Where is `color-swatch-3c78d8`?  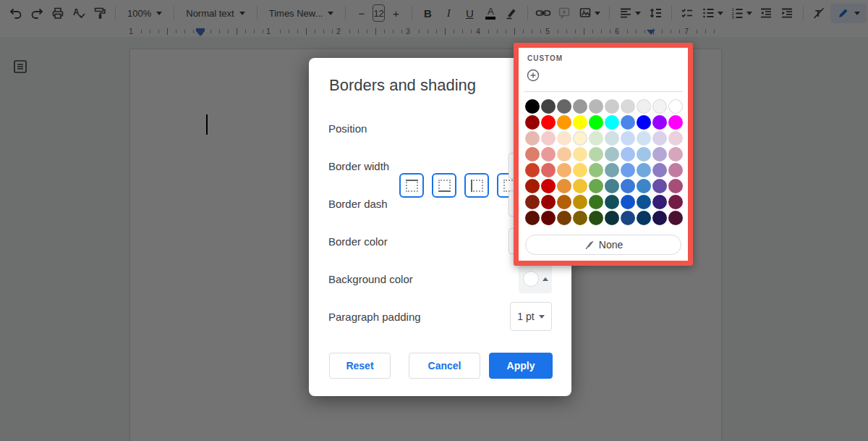
color-swatch-3c78d8 is located at coordinates (628, 186).